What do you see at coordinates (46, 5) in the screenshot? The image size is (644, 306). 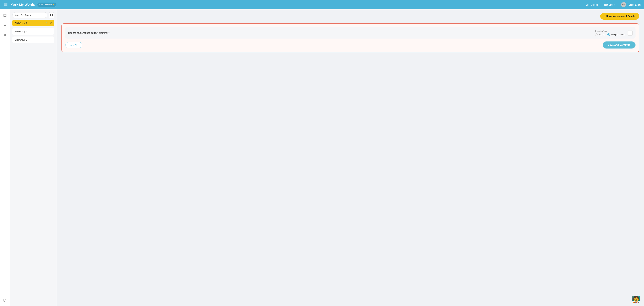 I see `give-feedback-label: Give Feedback` at bounding box center [46, 5].